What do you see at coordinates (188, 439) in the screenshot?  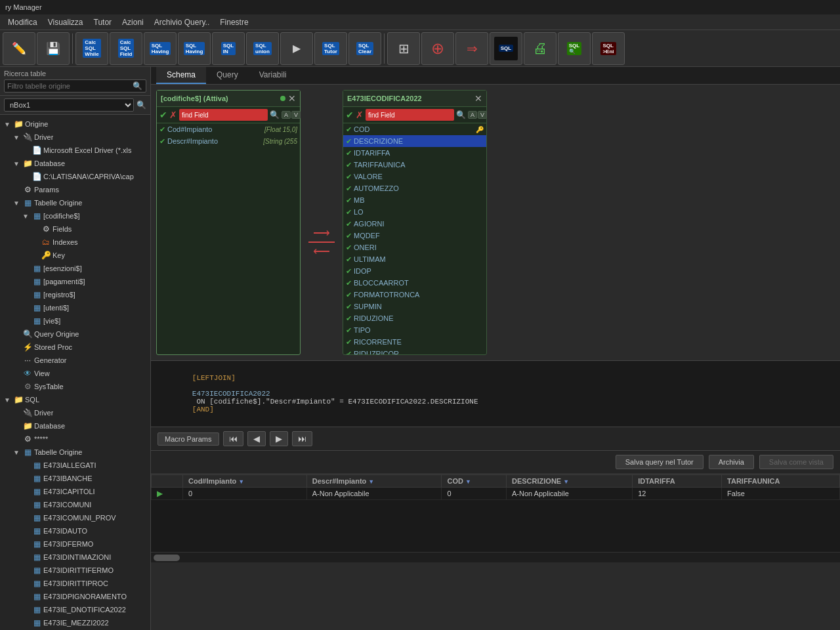 I see `macro-params-button: Macro Params` at bounding box center [188, 439].